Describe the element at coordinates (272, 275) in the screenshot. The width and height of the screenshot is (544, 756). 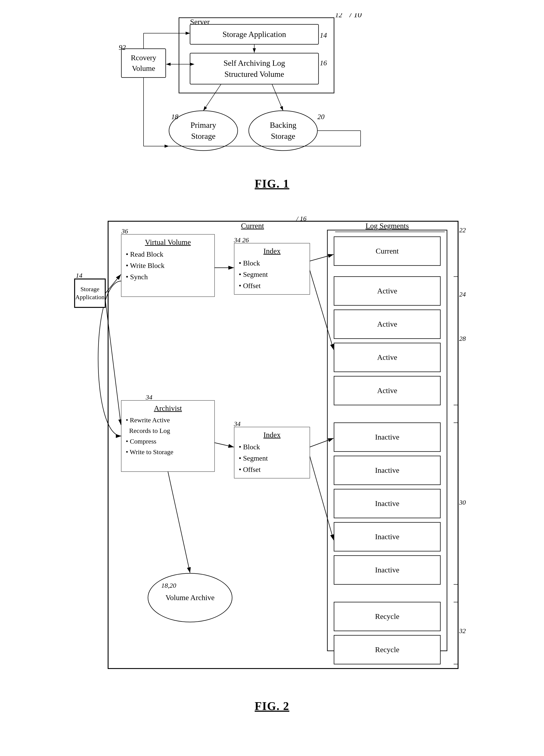
I see `index1-items: • Block• Segment• Offset` at that location.